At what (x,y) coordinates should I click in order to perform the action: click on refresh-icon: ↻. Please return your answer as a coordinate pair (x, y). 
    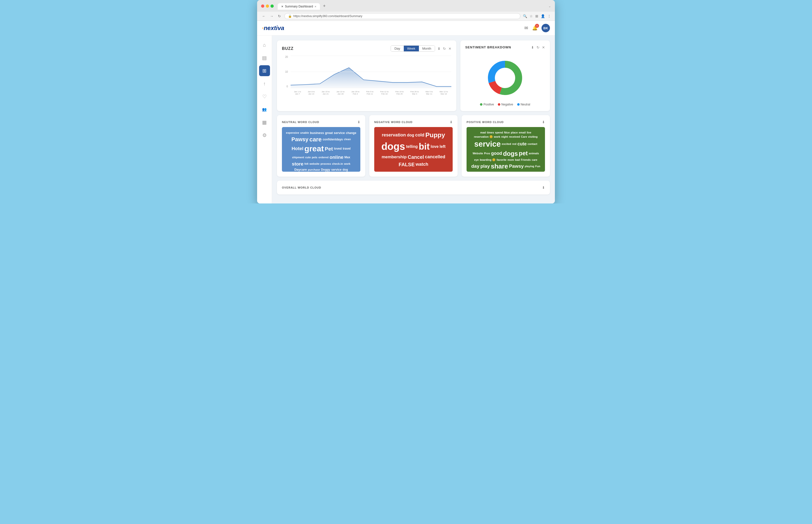
    Looking at the image, I should click on (444, 49).